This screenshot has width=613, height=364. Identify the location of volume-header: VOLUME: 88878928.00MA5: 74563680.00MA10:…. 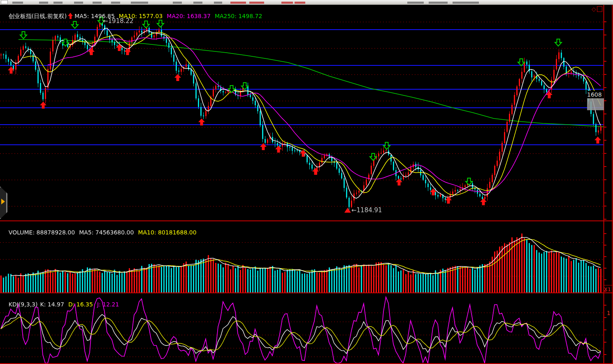
(99, 225).